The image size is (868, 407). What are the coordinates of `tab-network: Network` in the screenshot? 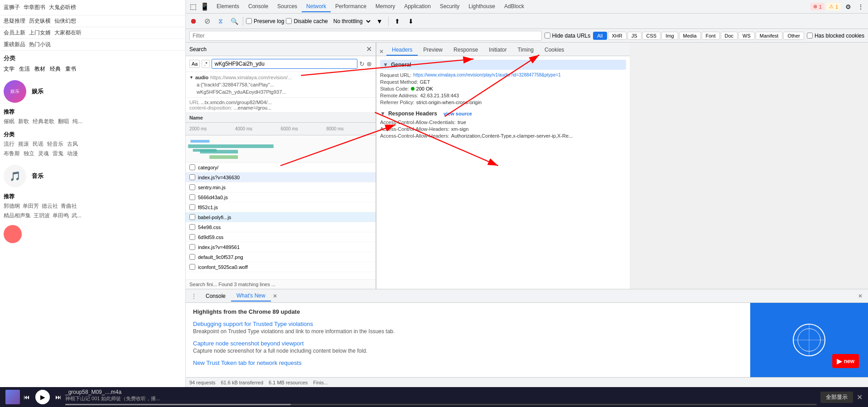 It's located at (316, 7).